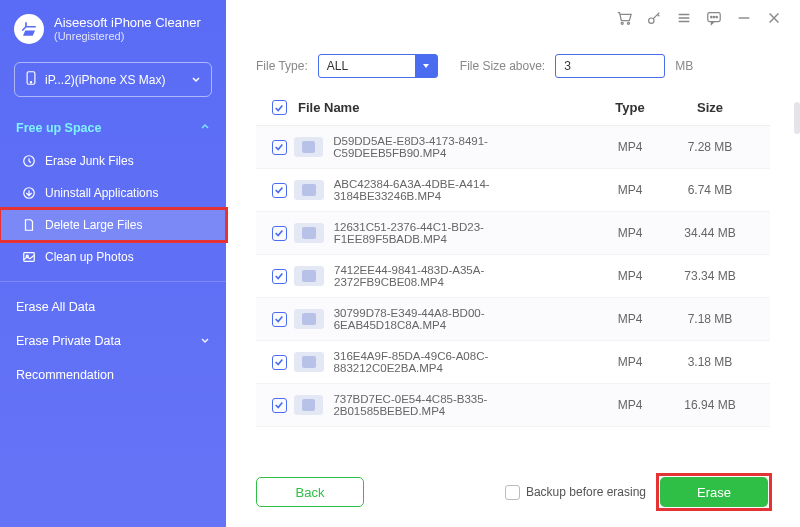 The width and height of the screenshot is (800, 527). Describe the element at coordinates (113, 225) in the screenshot. I see `sidebar-item-delete-large: Delete Large Files` at that location.